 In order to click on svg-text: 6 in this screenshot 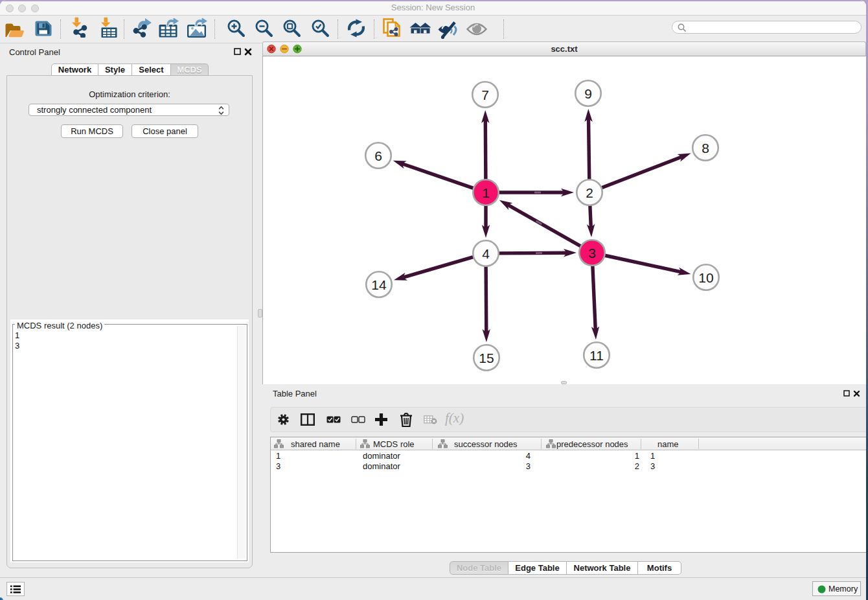, I will do `click(378, 156)`.